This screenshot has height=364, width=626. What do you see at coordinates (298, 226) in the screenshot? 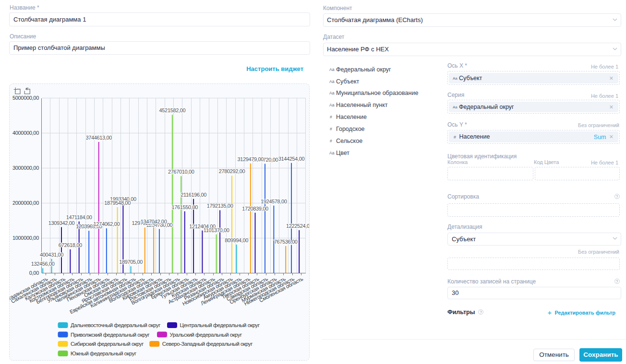
I see `svg-text: 1222524,00` at bounding box center [298, 226].